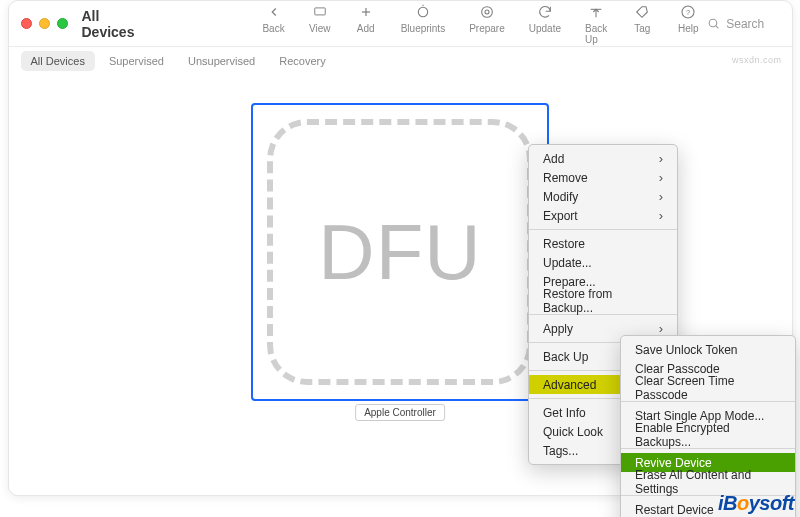 This screenshot has height=517, width=800. What do you see at coordinates (136, 61) in the screenshot?
I see `tab-supervised: Supervised` at bounding box center [136, 61].